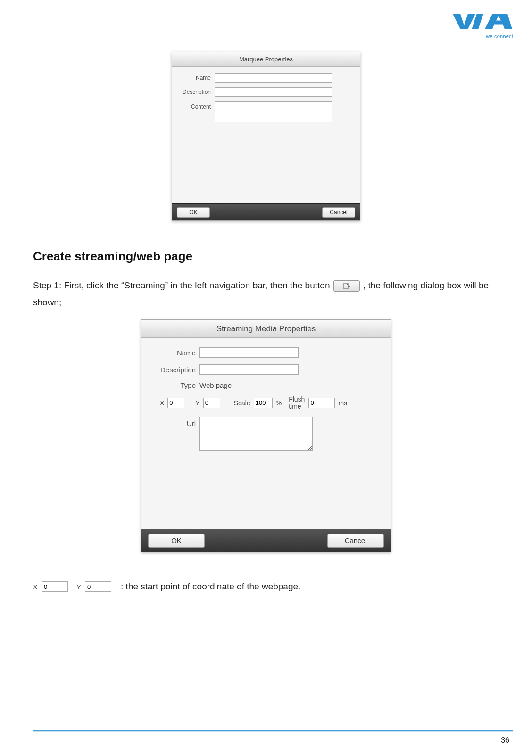  What do you see at coordinates (176, 403) in the screenshot?
I see `x-input` at bounding box center [176, 403].